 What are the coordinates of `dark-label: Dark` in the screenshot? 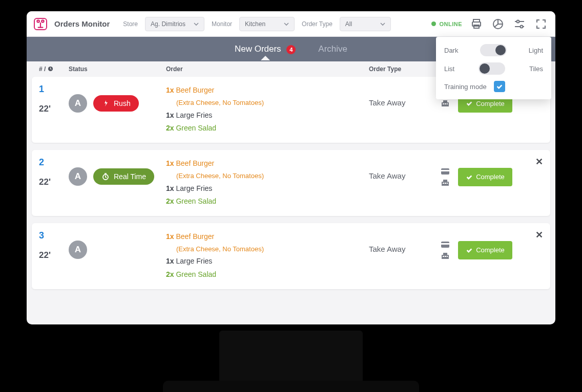 It's located at (451, 50).